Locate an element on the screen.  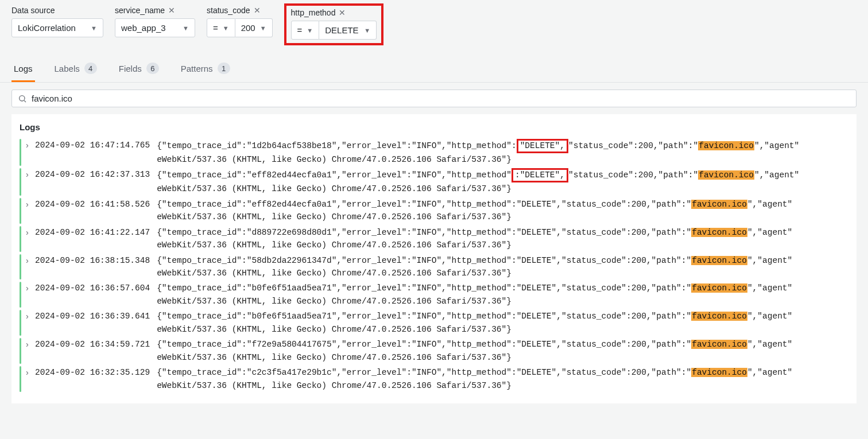
logs-title: Logs is located at coordinates (434, 130).